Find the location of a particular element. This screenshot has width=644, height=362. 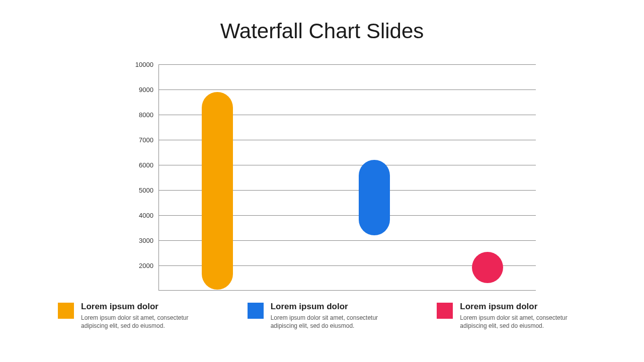

page-title: Waterfall Chart Slides is located at coordinates (322, 31).